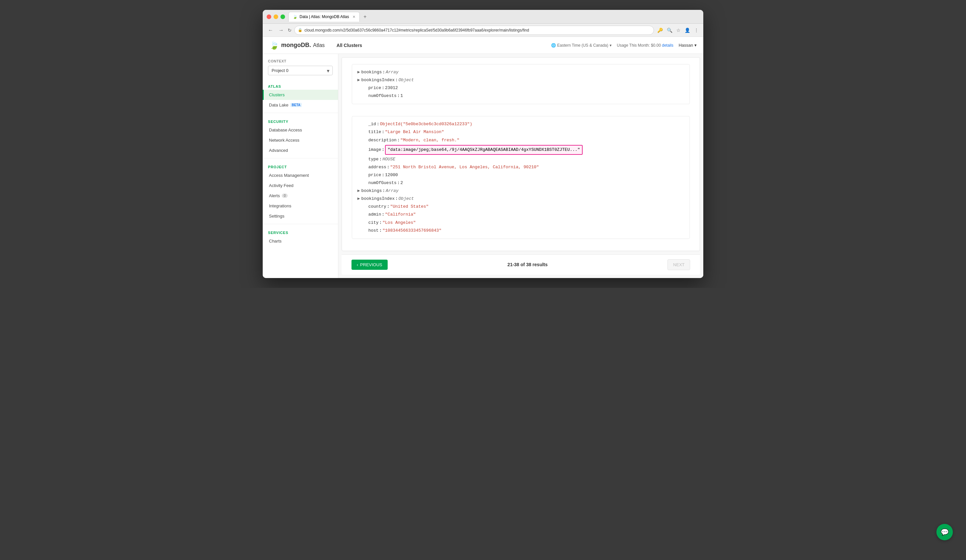  What do you see at coordinates (389, 159) in the screenshot?
I see `type-value: HOUSE` at bounding box center [389, 159].